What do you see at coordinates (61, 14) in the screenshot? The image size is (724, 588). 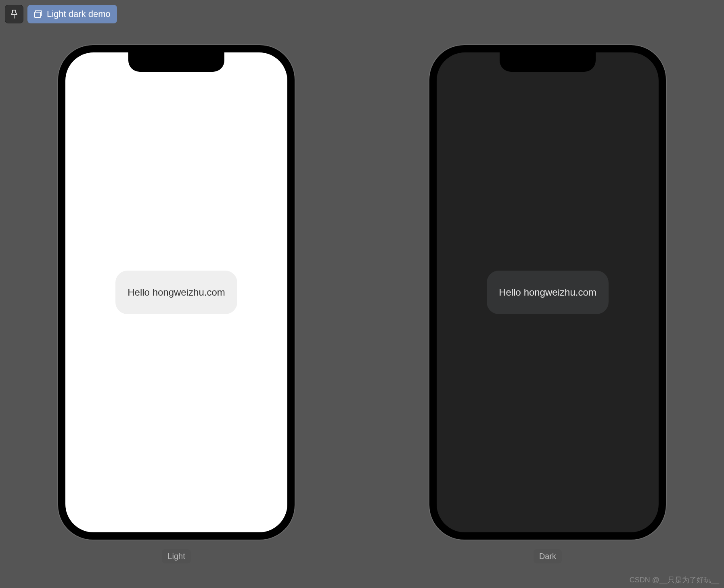 I see `toolbar: Light dark demo` at bounding box center [61, 14].